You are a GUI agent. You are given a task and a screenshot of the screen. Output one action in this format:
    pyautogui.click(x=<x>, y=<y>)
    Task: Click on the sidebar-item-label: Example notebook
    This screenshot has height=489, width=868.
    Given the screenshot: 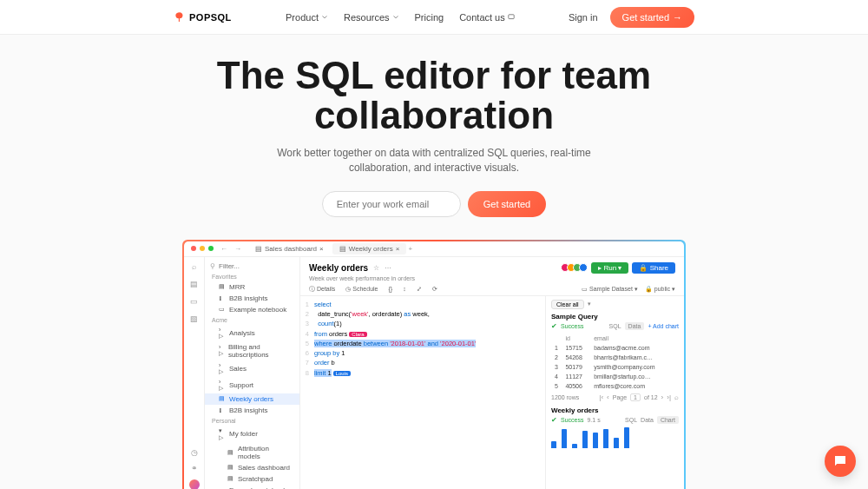 What is the action you would take?
    pyautogui.click(x=258, y=309)
    